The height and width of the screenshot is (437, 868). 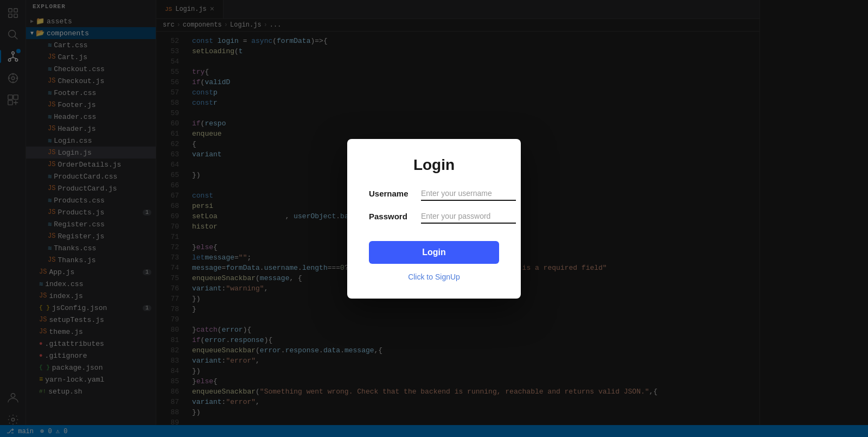 I want to click on password-form-group: Password, so click(x=434, y=217).